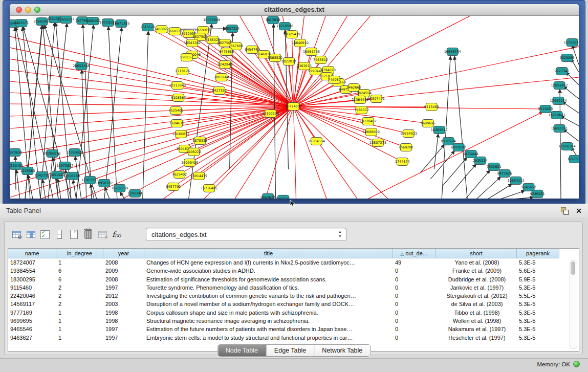 The width and height of the screenshot is (588, 372). Describe the element at coordinates (200, 140) in the screenshot. I see `graph-node: 5878332` at that location.